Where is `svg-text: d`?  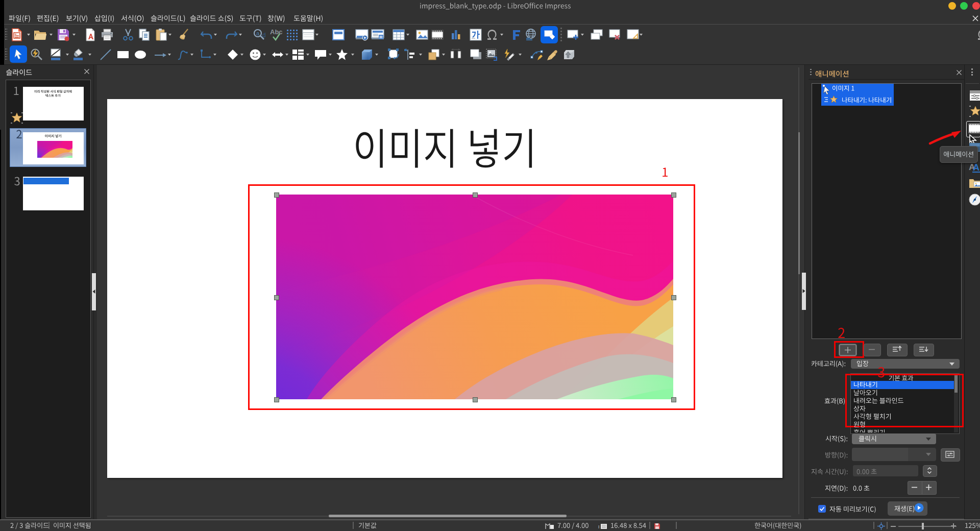 svg-text: d is located at coordinates (264, 35).